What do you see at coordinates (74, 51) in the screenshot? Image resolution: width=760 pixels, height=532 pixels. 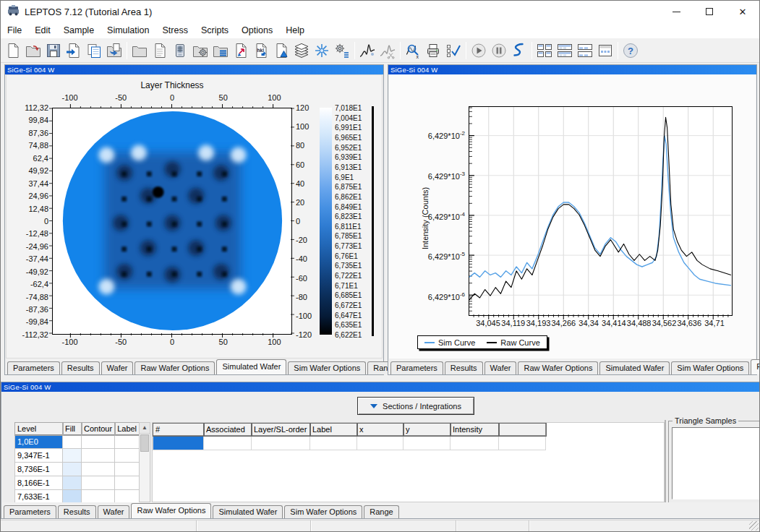 I see `import-document-icon` at bounding box center [74, 51].